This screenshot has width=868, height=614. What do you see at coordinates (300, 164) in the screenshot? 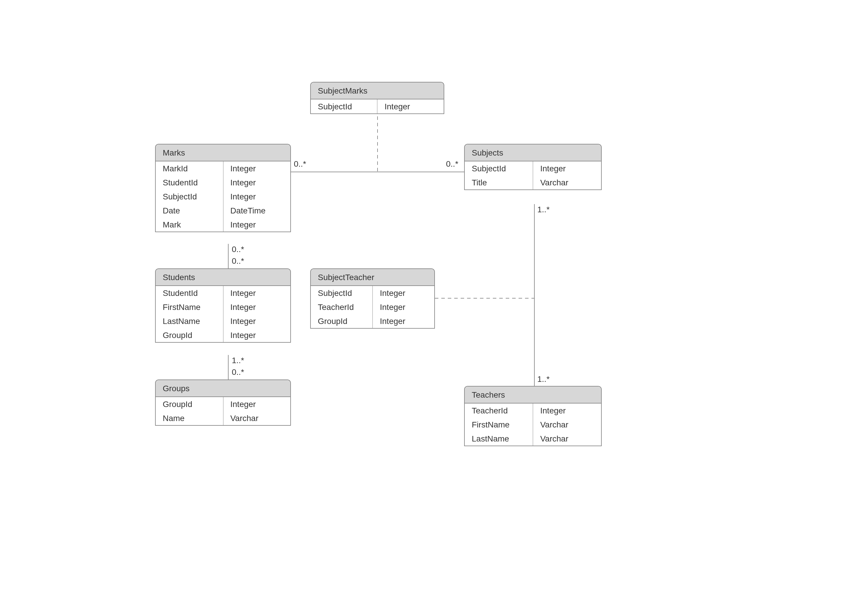
I see `mult-marks-subjects-left: 0..*` at bounding box center [300, 164].